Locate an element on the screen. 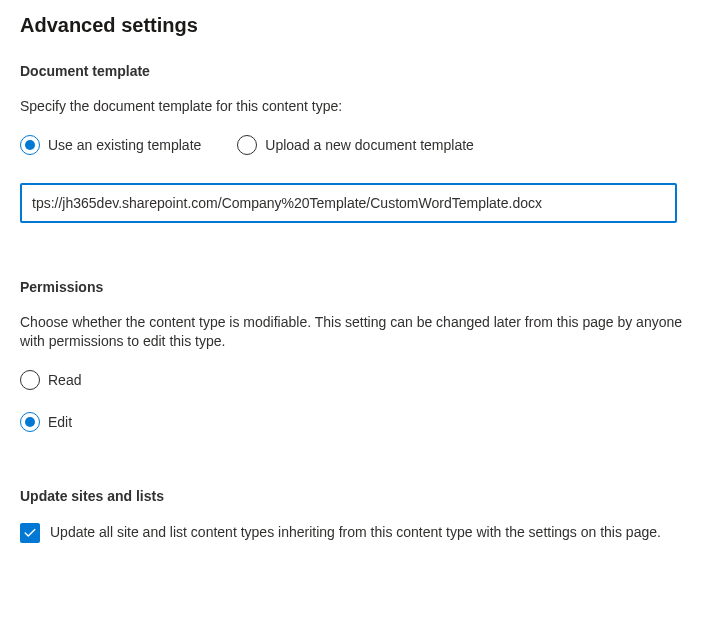 The image size is (708, 639). template-url-input is located at coordinates (348, 203).